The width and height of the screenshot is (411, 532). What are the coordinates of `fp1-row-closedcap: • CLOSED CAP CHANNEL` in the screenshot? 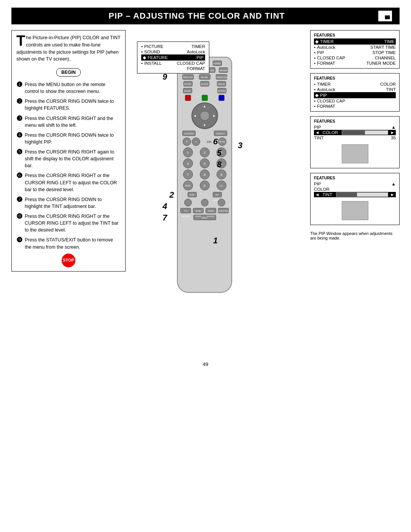 It's located at (355, 58).